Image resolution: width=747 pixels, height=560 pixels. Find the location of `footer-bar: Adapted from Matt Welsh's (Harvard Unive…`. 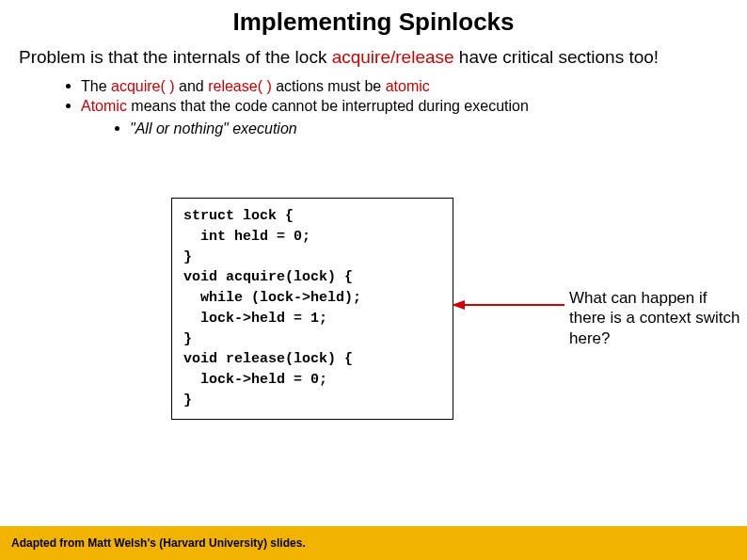

footer-bar: Adapted from Matt Welsh's (Harvard Unive… is located at coordinates (374, 543).